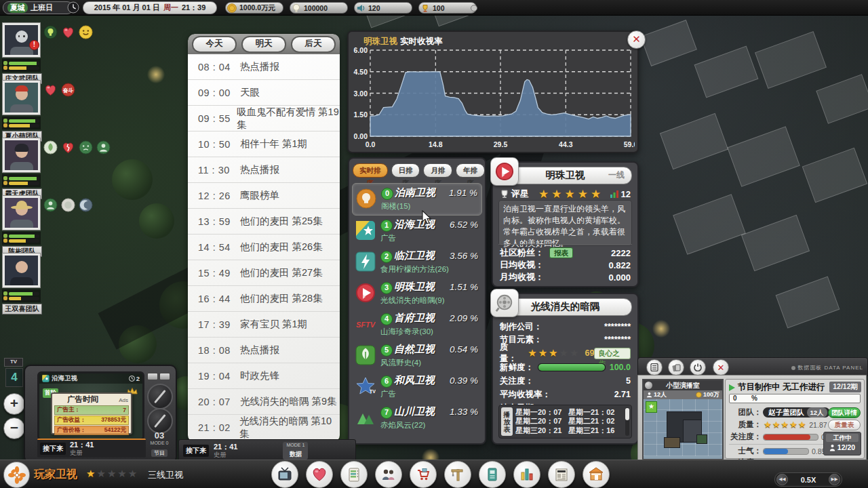  What do you see at coordinates (50, 33) in the screenshot?
I see `status-bulb-icon` at bounding box center [50, 33].